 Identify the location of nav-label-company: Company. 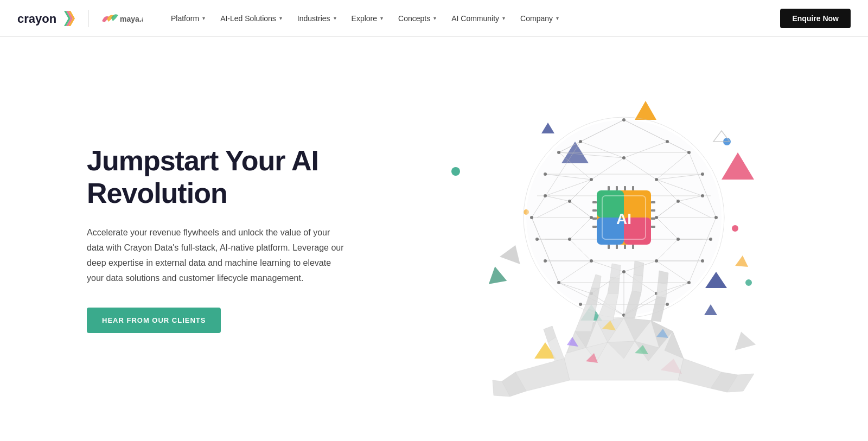
(537, 18).